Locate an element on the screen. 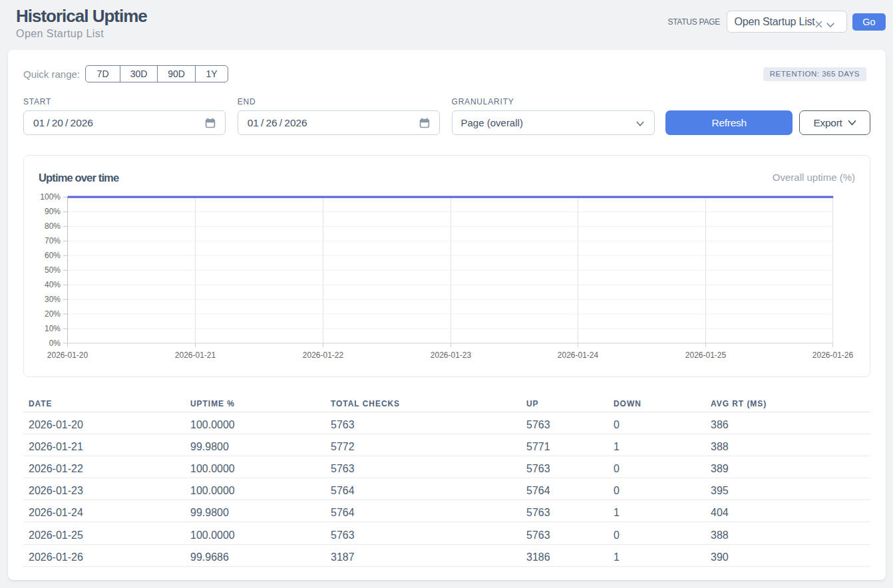 Image resolution: width=893 pixels, height=588 pixels. svg-text: 2026-01-21 is located at coordinates (196, 355).